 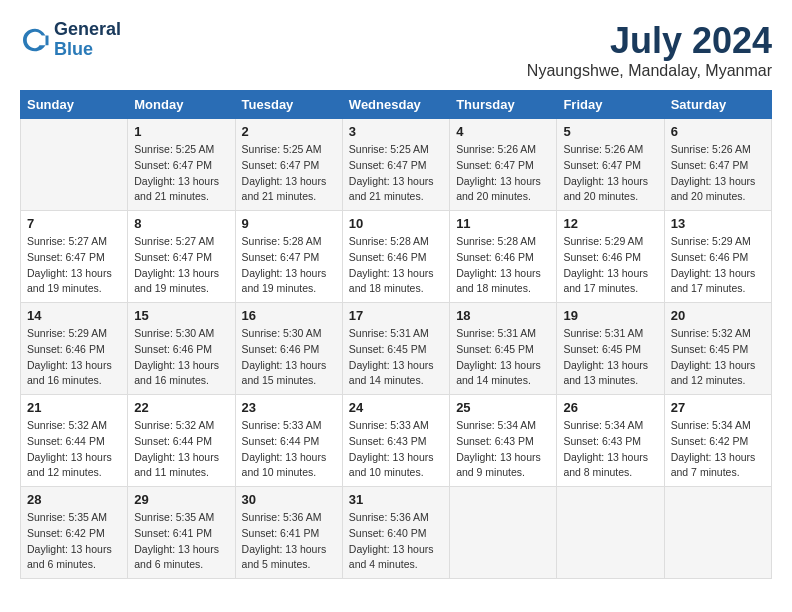 What do you see at coordinates (396, 533) in the screenshot?
I see `table-cell: 31Sunrise: 5:36 AM Sunset: 6:40 PM Dayli…` at bounding box center [396, 533].